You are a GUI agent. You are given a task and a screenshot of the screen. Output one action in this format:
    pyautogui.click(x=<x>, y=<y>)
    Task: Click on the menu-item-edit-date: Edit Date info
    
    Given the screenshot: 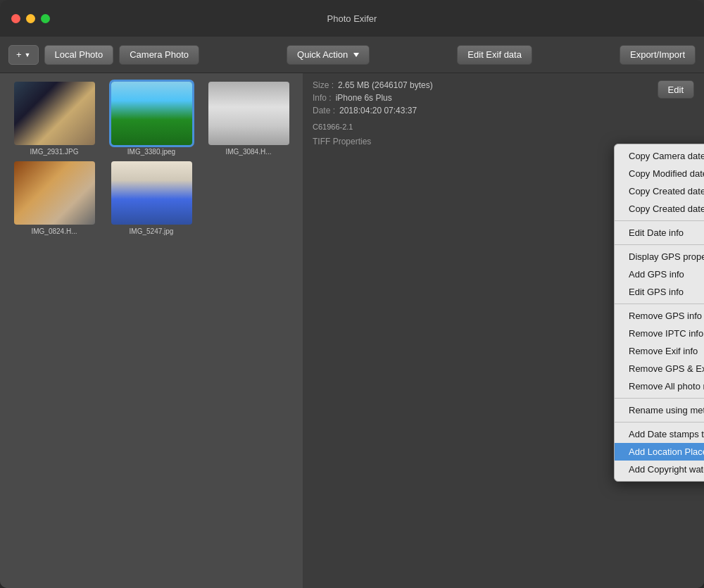 What is the action you would take?
    pyautogui.click(x=659, y=232)
    